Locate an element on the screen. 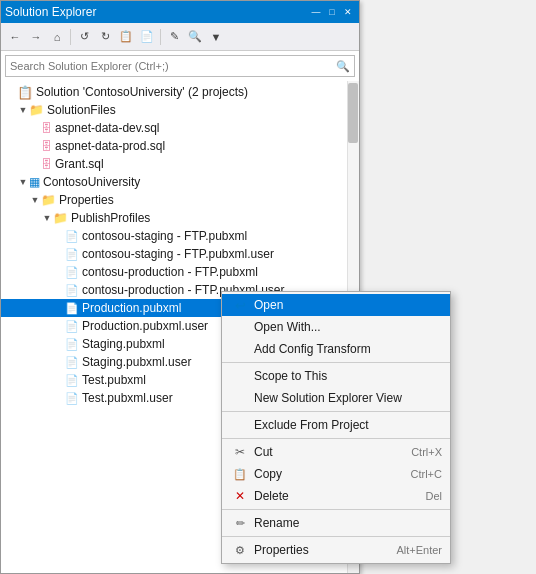 This screenshot has width=536, height=574. context-menu-item: ✂CutCtrl+X is located at coordinates (336, 452).